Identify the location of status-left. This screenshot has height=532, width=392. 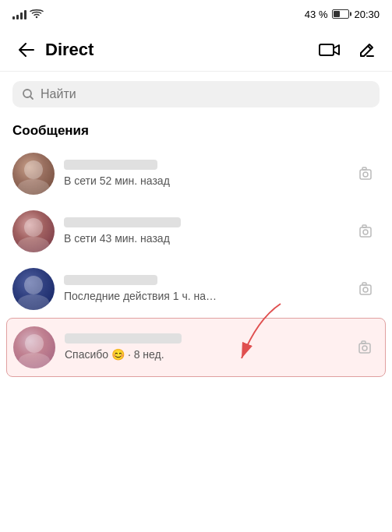
(28, 14).